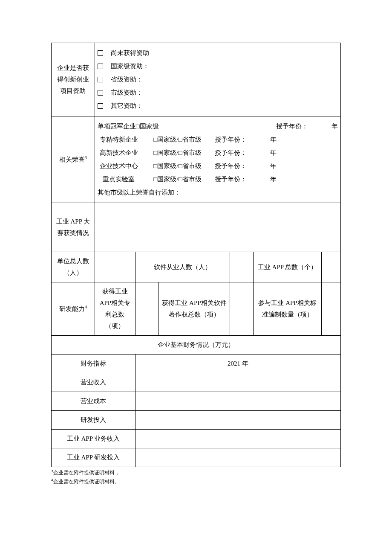 The height and width of the screenshot is (555, 392). What do you see at coordinates (94, 401) in the screenshot?
I see `fin-row-label: 营业成本` at bounding box center [94, 401].